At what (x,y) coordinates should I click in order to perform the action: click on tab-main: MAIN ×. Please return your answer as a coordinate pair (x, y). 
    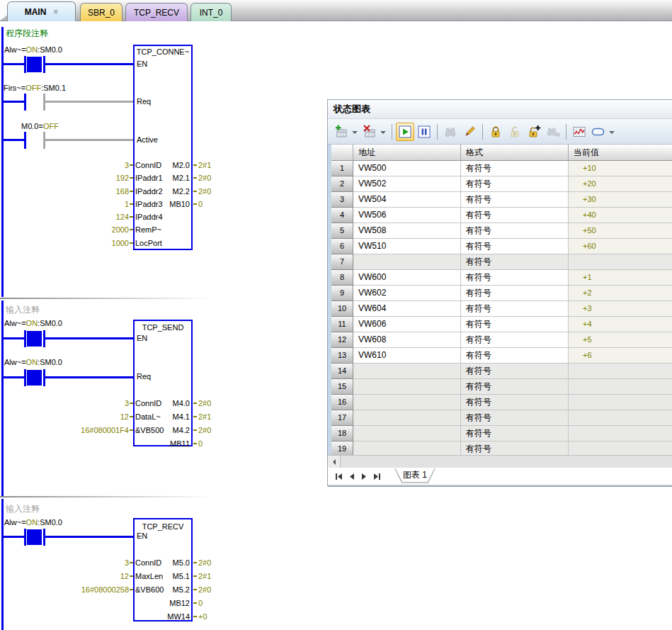
    Looking at the image, I should click on (41, 11).